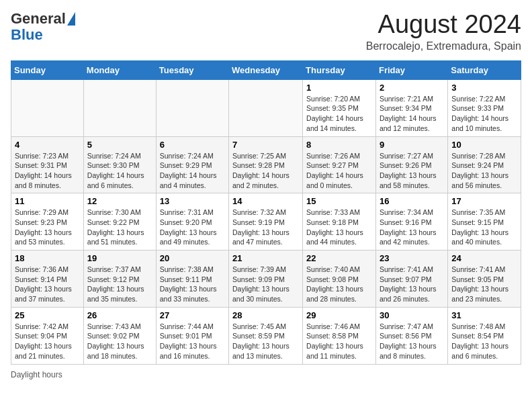  I want to click on header-day-thursday: Thursday, so click(340, 70).